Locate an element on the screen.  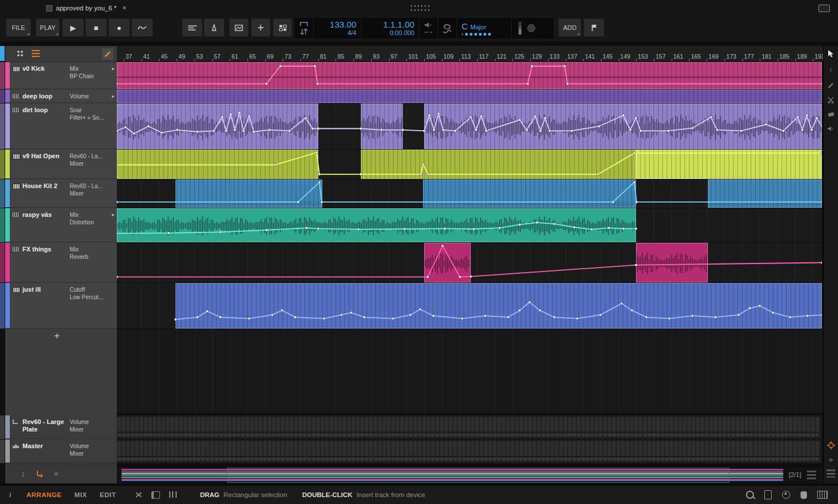
automation-lanes-button is located at coordinates (192, 28).